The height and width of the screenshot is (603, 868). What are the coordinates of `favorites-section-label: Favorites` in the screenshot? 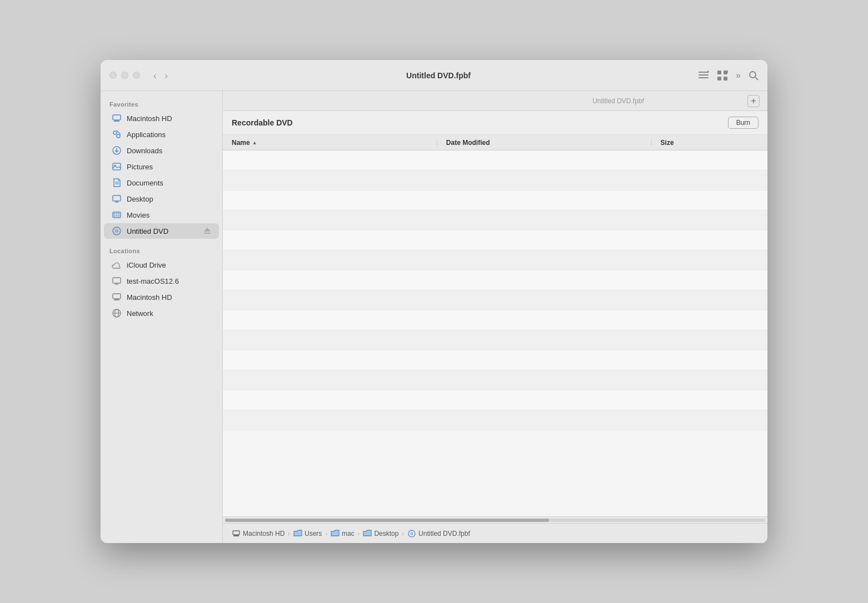 It's located at (161, 104).